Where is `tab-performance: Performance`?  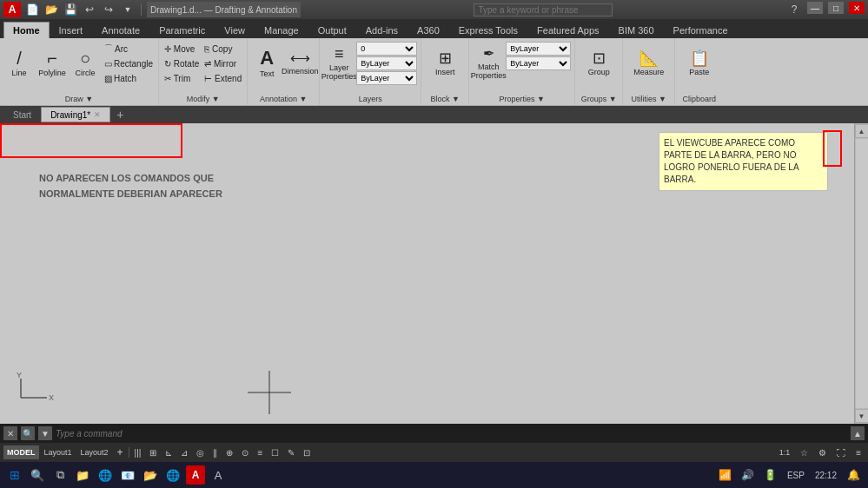 tab-performance: Performance is located at coordinates (700, 30).